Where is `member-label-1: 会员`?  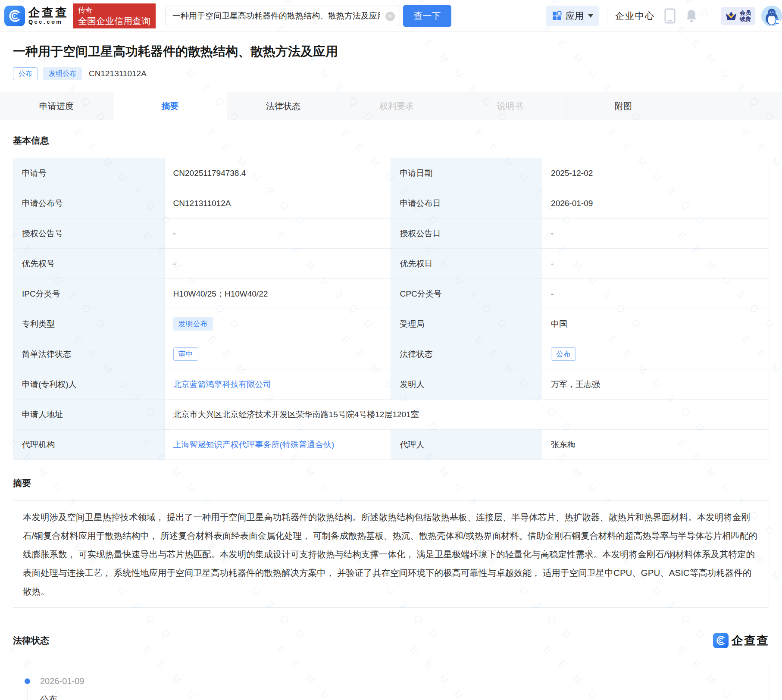 member-label-1: 会员 is located at coordinates (745, 13).